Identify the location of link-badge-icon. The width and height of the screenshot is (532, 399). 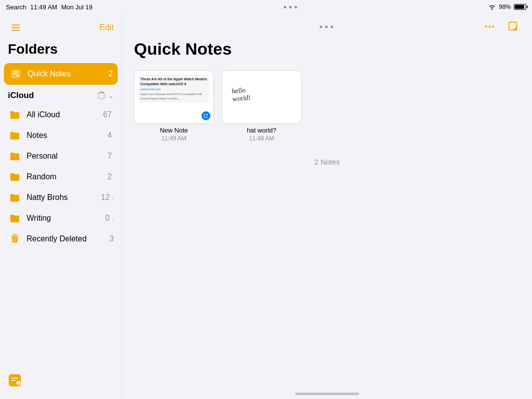
(206, 116).